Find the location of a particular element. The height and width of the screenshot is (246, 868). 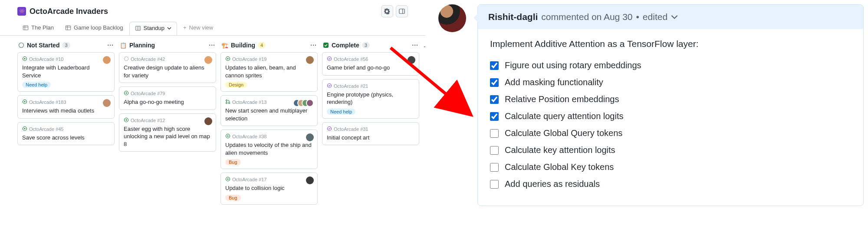

settings-button is located at coordinates (387, 11).